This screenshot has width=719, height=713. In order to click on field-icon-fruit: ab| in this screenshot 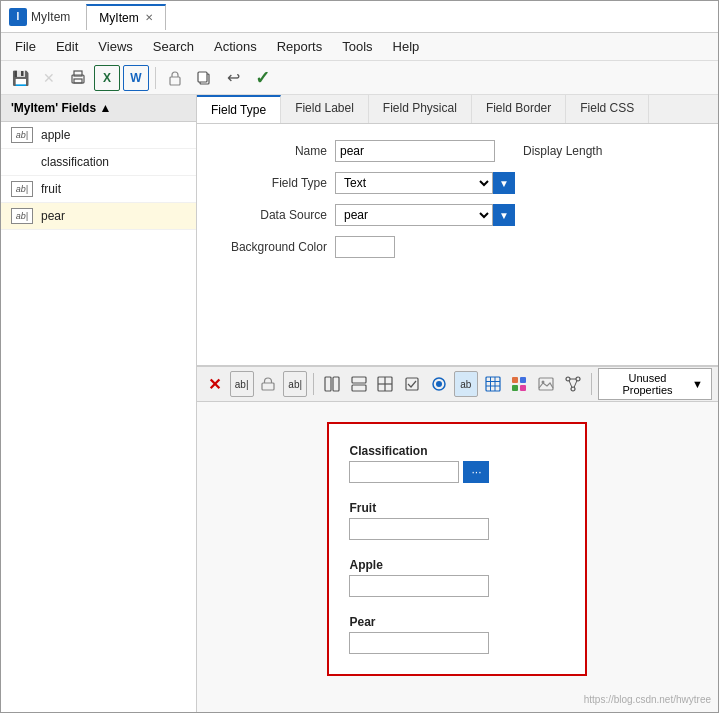, I will do `click(22, 189)`.